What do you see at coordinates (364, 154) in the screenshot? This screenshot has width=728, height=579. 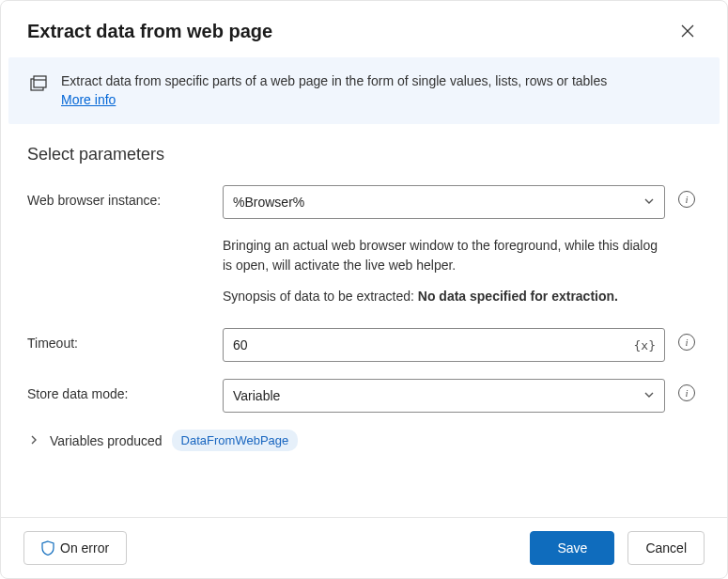 I see `section-title: Select parameters` at bounding box center [364, 154].